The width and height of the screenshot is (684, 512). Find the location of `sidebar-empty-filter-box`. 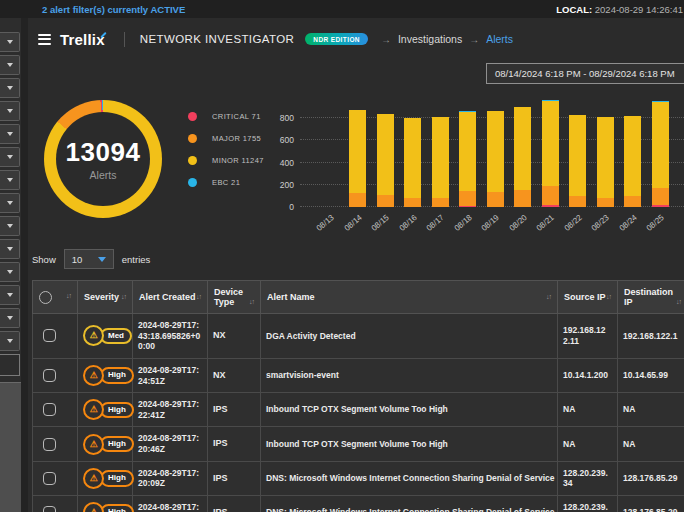

sidebar-empty-filter-box is located at coordinates (10, 365).